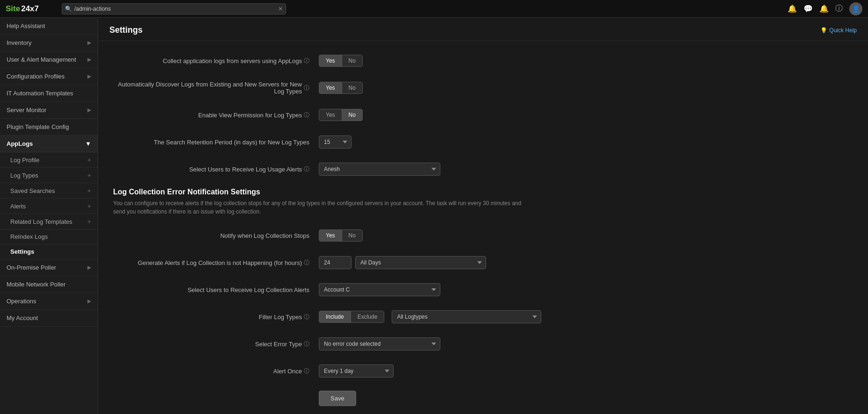 Image resolution: width=868 pixels, height=414 pixels. What do you see at coordinates (586, 236) in the screenshot?
I see `control-notify-stops: Yes No` at bounding box center [586, 236].